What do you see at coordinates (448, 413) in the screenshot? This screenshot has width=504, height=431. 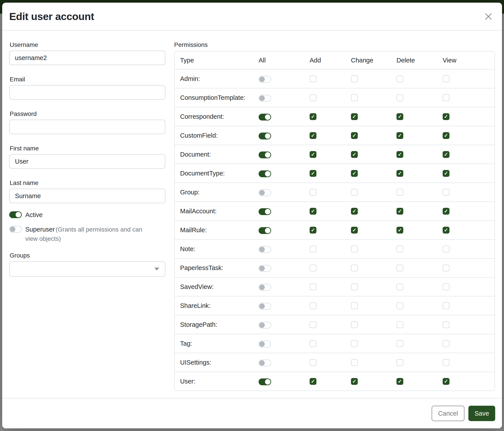 I see `cancel-button: Cancel` at bounding box center [448, 413].